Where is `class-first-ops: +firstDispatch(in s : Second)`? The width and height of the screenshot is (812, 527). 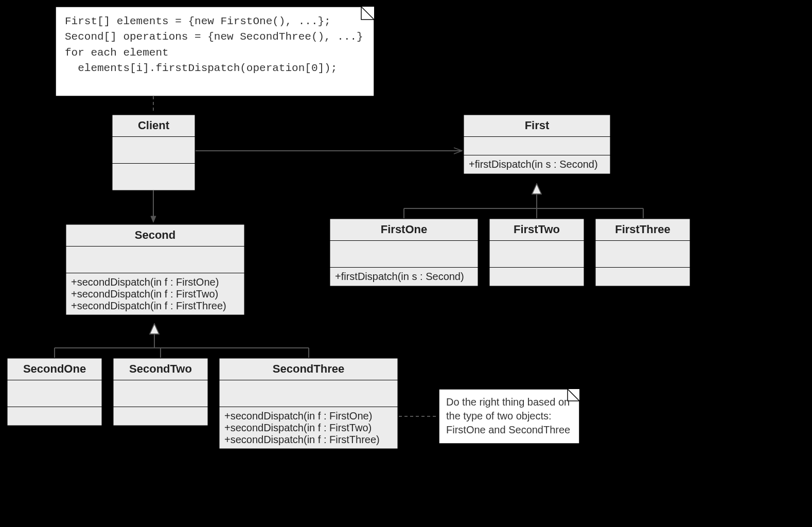 class-first-ops: +firstDispatch(in s : Second) is located at coordinates (537, 165).